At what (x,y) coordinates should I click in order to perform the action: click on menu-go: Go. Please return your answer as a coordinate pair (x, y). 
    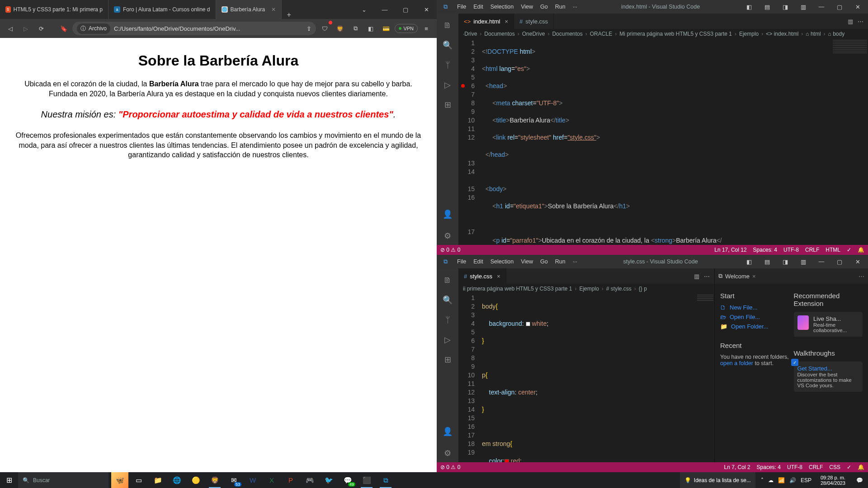
    Looking at the image, I should click on (544, 7).